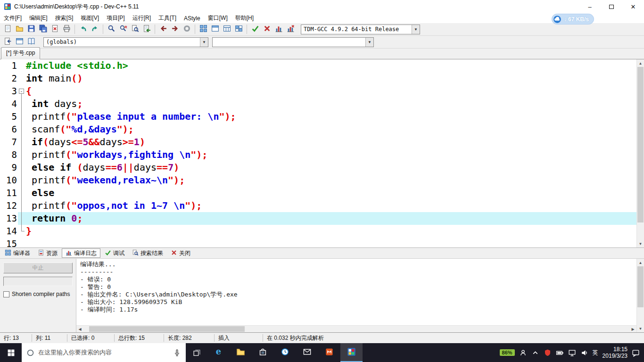  I want to click on antivirus-icon, so click(548, 353).